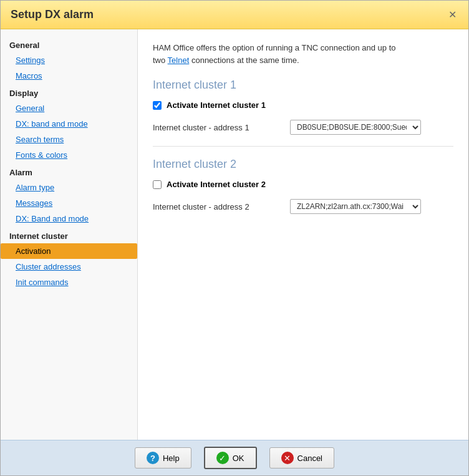 The image size is (469, 476). I want to click on cancel-button: ✕ Cancel, so click(302, 458).